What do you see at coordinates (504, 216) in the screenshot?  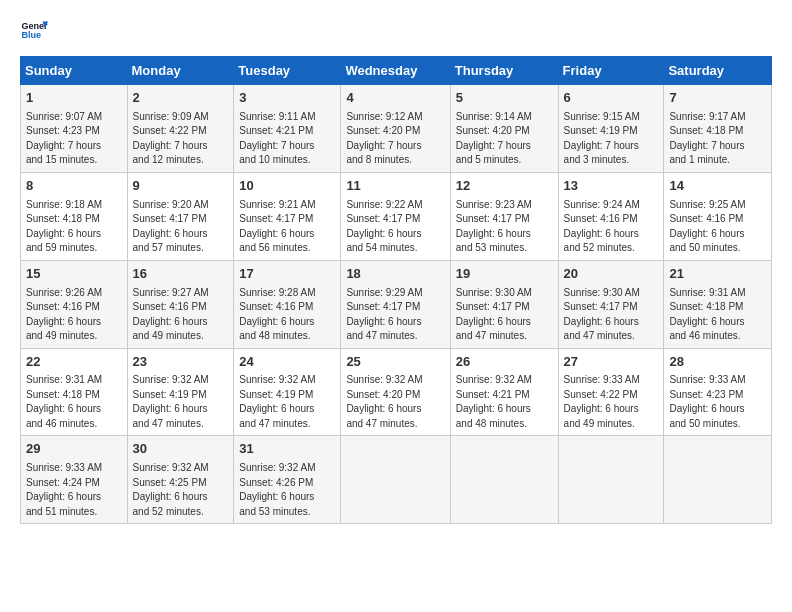 I see `calendar-cell: 12Sunrise: 9:23 AMSunset: 4:17 PMDayligh…` at bounding box center [504, 216].